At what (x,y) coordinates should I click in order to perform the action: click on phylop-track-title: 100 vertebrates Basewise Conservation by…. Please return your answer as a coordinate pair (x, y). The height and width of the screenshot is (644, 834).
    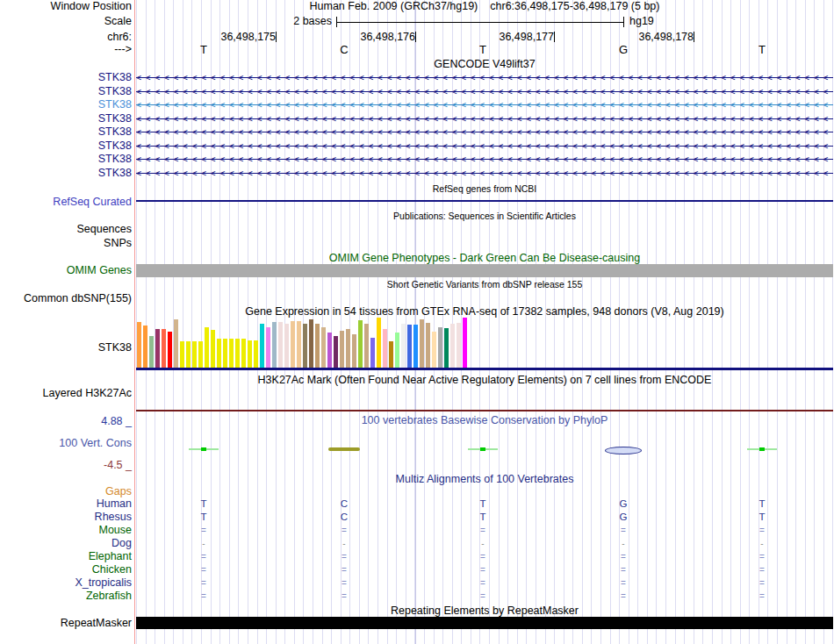
    Looking at the image, I should click on (485, 421).